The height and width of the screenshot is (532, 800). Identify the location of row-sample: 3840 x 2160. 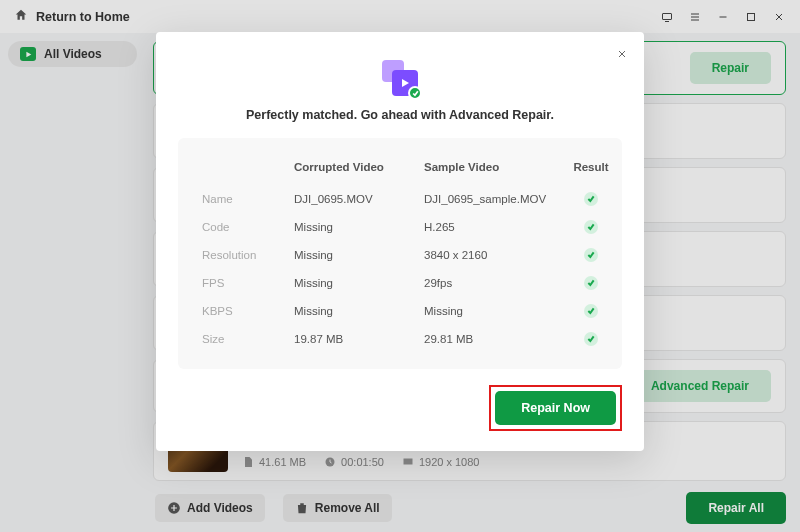
(495, 255).